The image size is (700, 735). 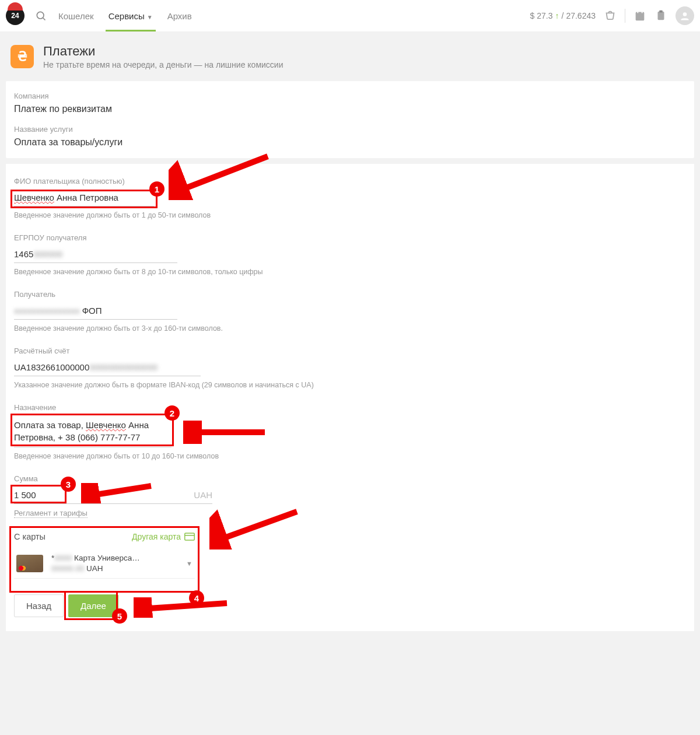 What do you see at coordinates (180, 16) in the screenshot?
I see `nav-archive: Архив` at bounding box center [180, 16].